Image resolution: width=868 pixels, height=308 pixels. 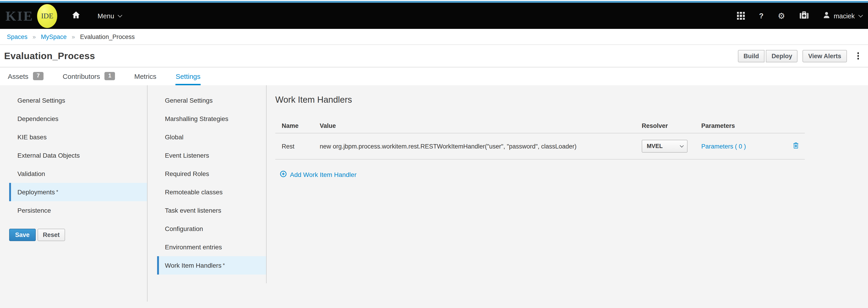 I want to click on assets-count-badge: 7, so click(x=38, y=76).